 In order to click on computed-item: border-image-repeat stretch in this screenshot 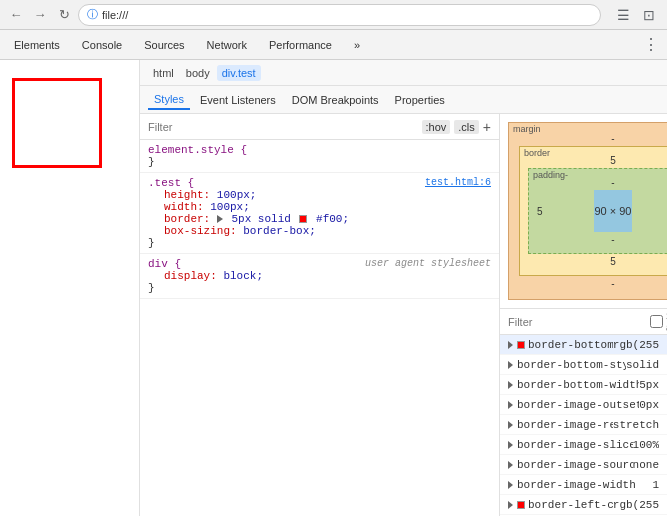, I will do `click(584, 425)`.